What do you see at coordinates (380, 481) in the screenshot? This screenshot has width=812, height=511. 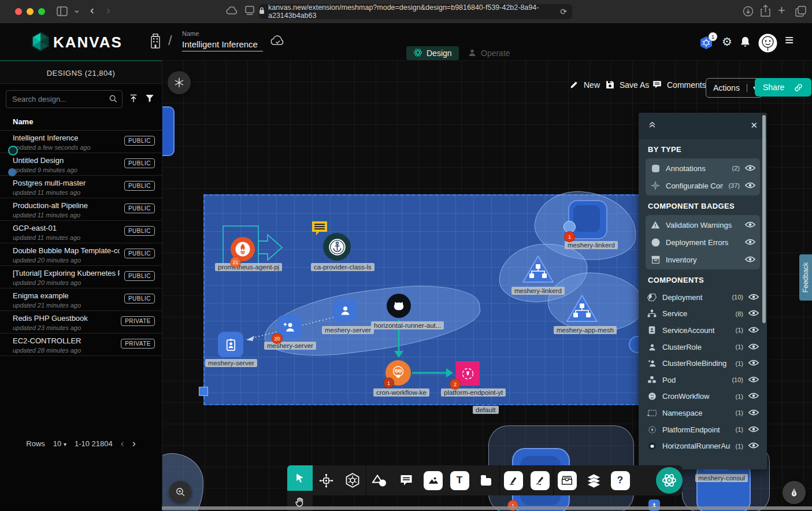 I see `shapes-tool` at bounding box center [380, 481].